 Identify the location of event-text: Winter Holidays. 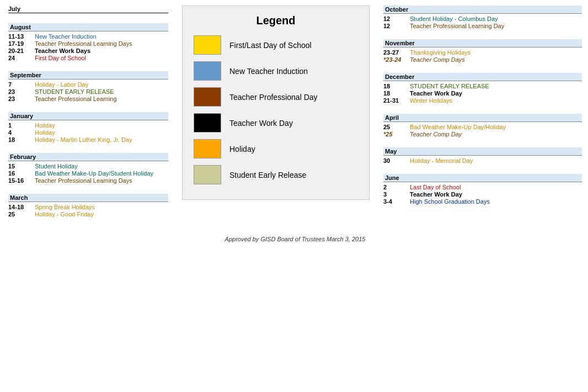
(431, 100).